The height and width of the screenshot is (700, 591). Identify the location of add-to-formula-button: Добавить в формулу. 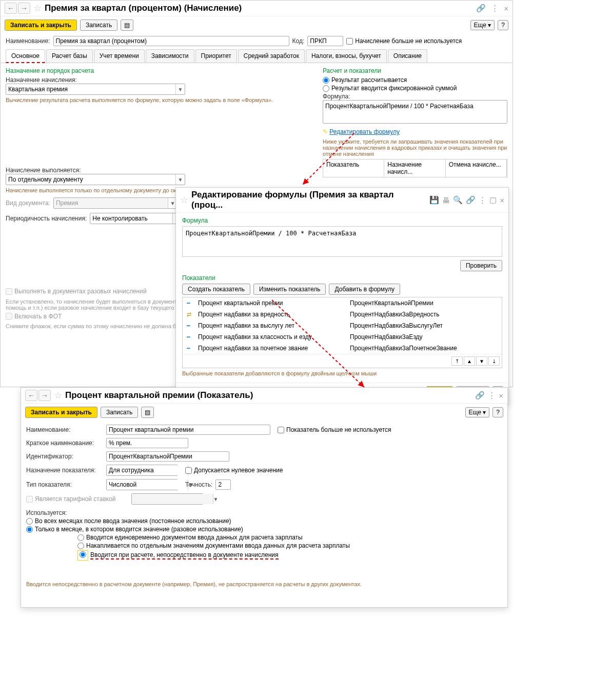
(364, 289).